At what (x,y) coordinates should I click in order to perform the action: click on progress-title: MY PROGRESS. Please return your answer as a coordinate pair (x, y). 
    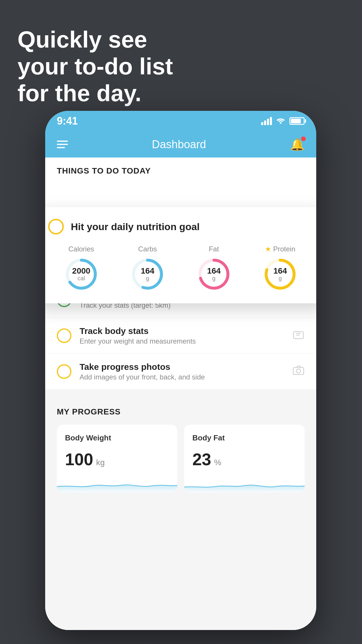
    Looking at the image, I should click on (181, 412).